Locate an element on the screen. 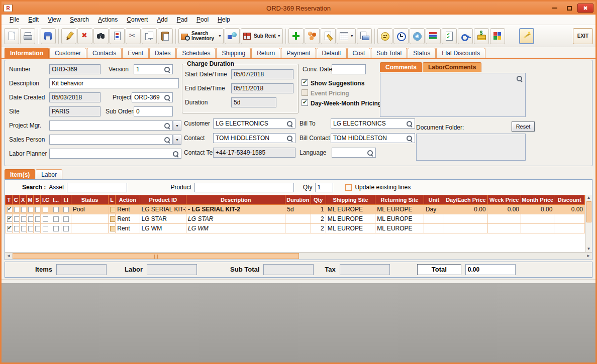  exit-button: EXIT is located at coordinates (583, 36).